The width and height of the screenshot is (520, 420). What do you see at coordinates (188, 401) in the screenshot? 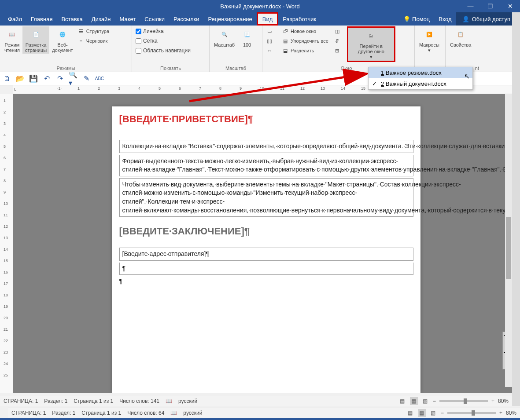
I see `status-lang: русский` at bounding box center [188, 401].